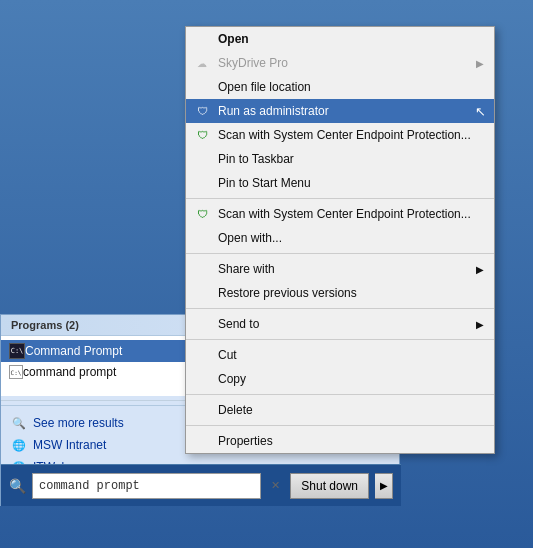  Describe the element at coordinates (246, 269) in the screenshot. I see `ctx-share-with-label: Share with` at that location.